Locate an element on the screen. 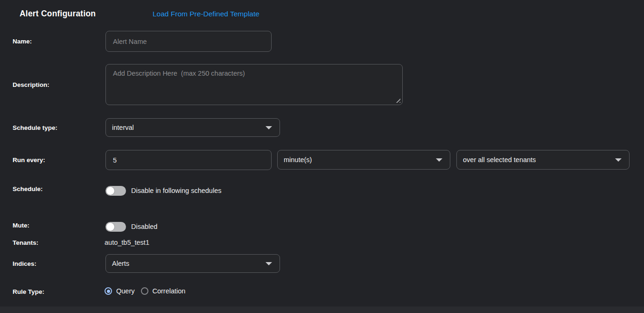 This screenshot has height=313, width=644. tenants-value: auto_tb5_test1 is located at coordinates (127, 243).